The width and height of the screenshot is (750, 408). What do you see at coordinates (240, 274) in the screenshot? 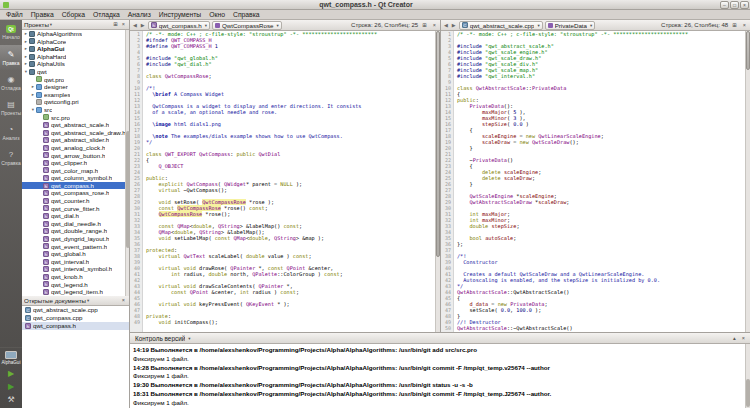
I see `code-token: north,` at bounding box center [240, 274].